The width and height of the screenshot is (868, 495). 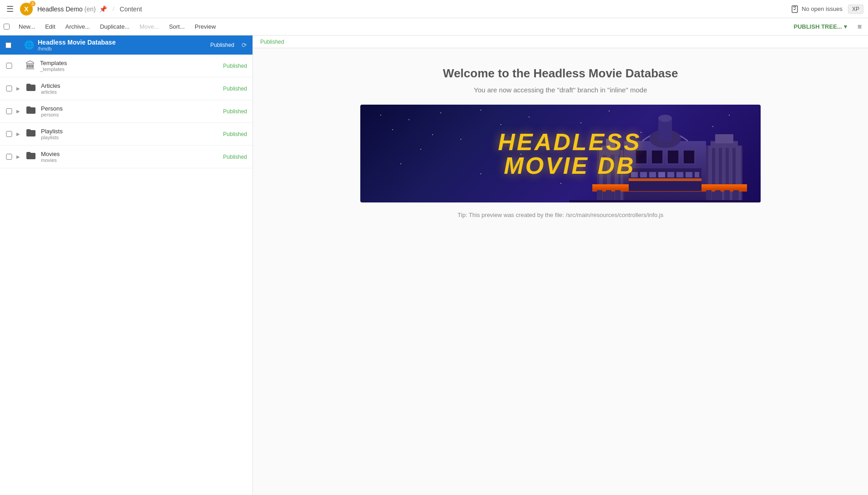 What do you see at coordinates (9, 134) in the screenshot?
I see `playlists-checkbox` at bounding box center [9, 134].